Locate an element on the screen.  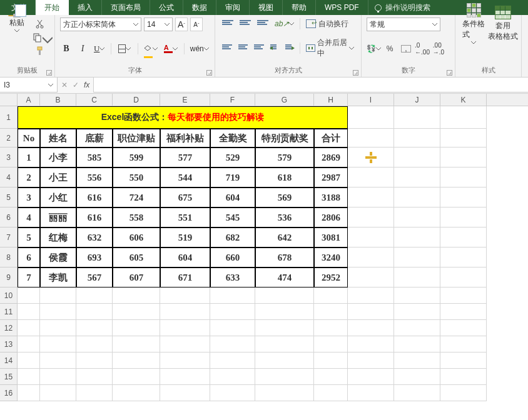
row-header: 14 is located at coordinates (9, 361).